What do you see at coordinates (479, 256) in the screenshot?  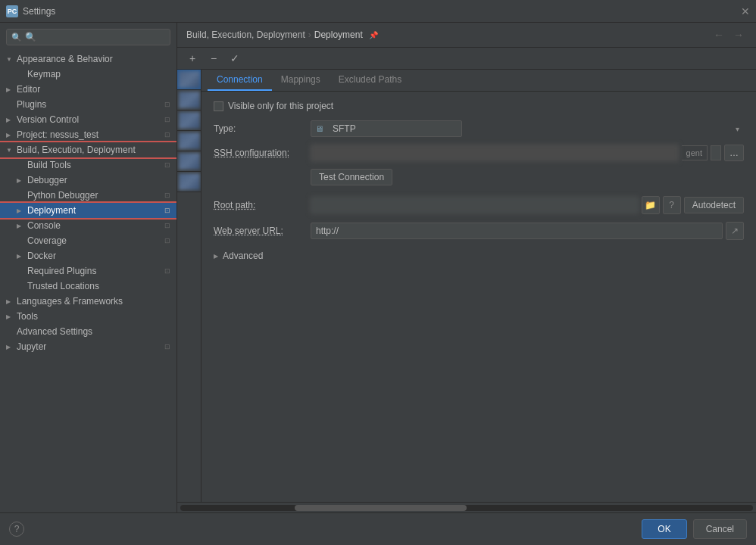 I see `advanced-toggle: ▶ Advanced` at bounding box center [479, 256].